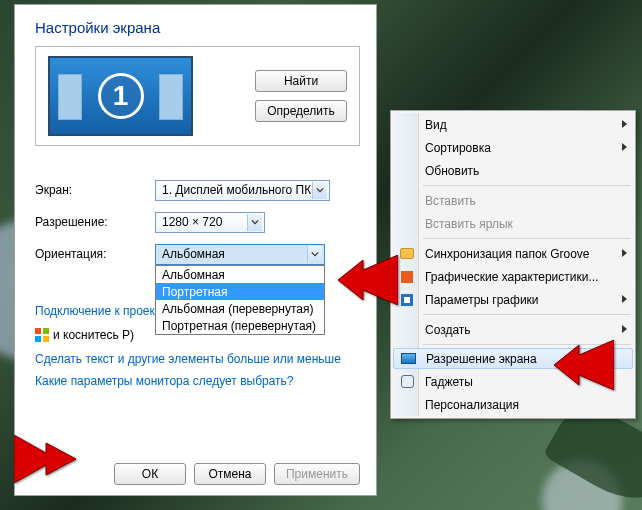  I want to click on menu-view: Вид, so click(513, 124).